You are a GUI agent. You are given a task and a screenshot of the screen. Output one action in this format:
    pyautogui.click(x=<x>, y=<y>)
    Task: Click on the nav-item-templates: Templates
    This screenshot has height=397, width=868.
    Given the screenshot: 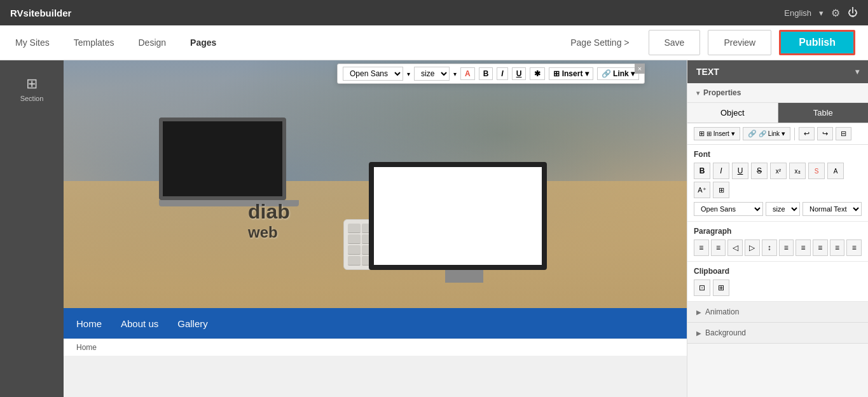 What is the action you would take?
    pyautogui.click(x=94, y=43)
    